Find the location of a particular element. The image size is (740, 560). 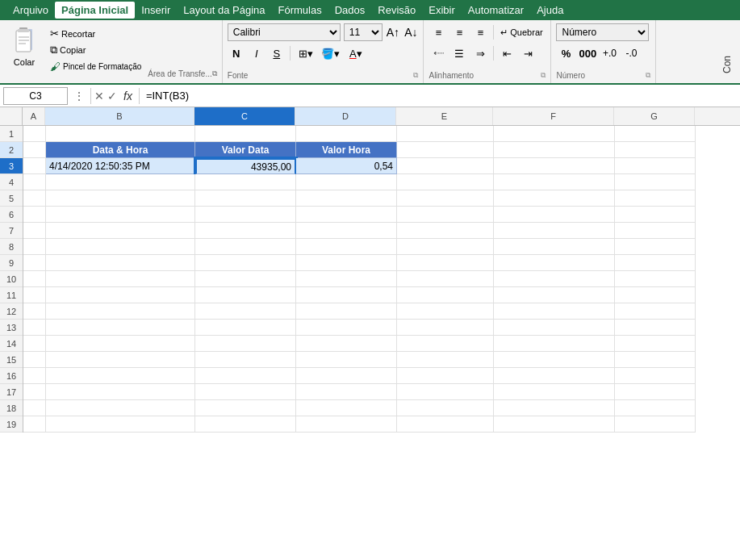

row-header-11: 11 is located at coordinates (11, 295).